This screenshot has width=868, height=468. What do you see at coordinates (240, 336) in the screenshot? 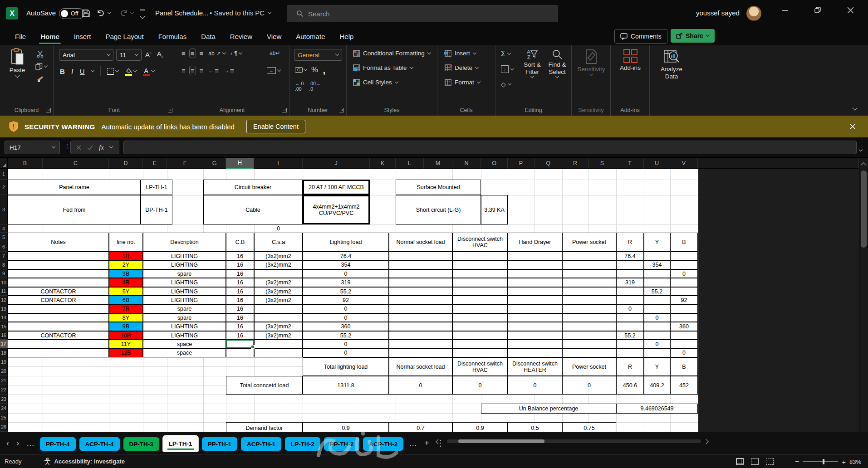
I see `cell-row16-col3: 16` at bounding box center [240, 336].